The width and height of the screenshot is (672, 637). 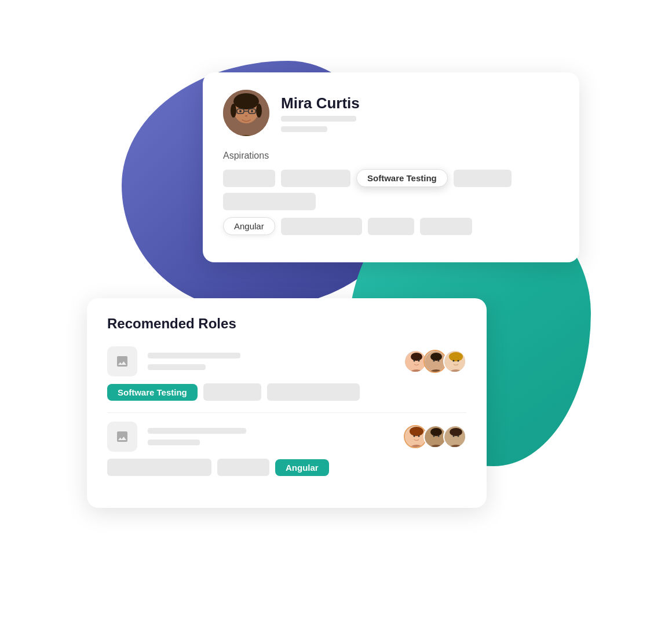 What do you see at coordinates (152, 393) in the screenshot?
I see `software-testing-role-tag: Software Testing` at bounding box center [152, 393].